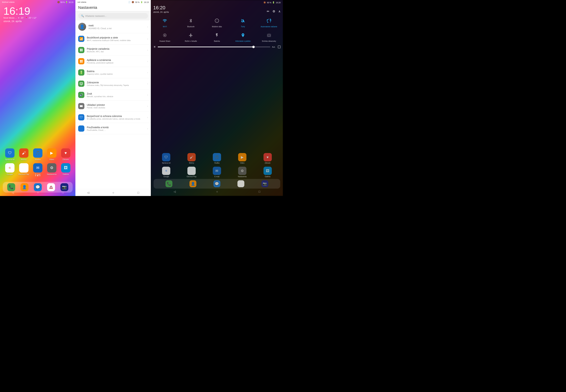  I want to click on shade-nav-home: ○, so click(217, 192).